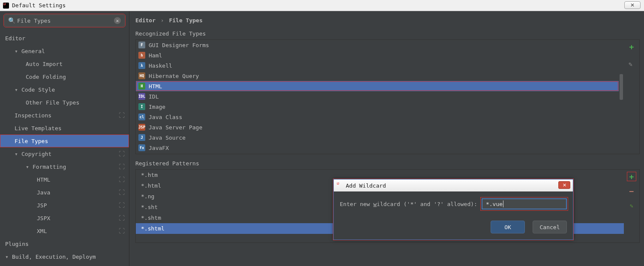 This screenshot has height=266, width=644. What do you see at coordinates (153, 97) in the screenshot?
I see `filetype-label: IDL` at bounding box center [153, 97].